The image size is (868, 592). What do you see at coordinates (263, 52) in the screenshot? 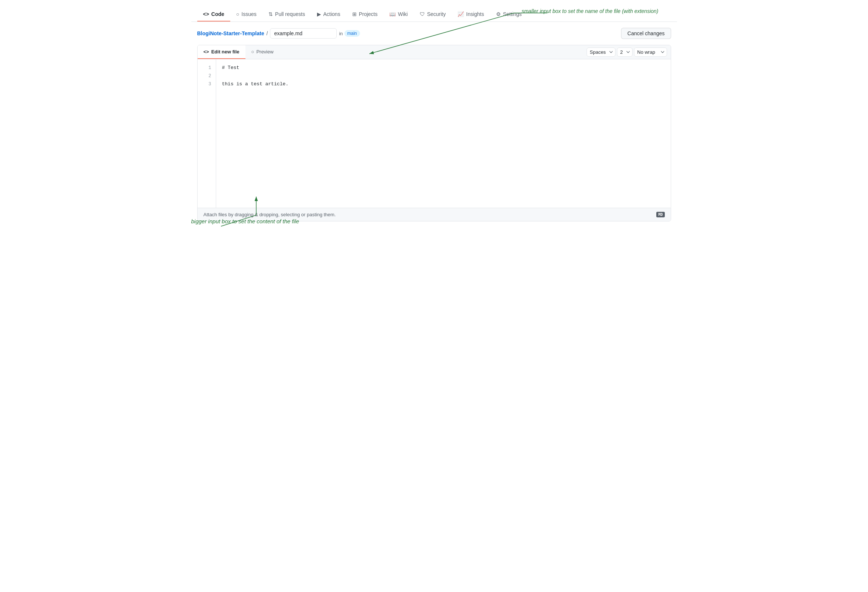
I see `tab-preview: ○ Preview` at bounding box center [263, 52].